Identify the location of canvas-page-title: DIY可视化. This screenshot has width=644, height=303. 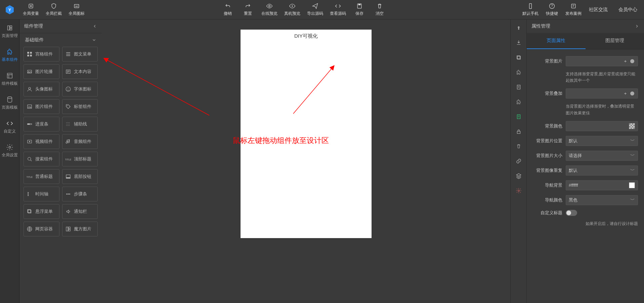
(306, 36).